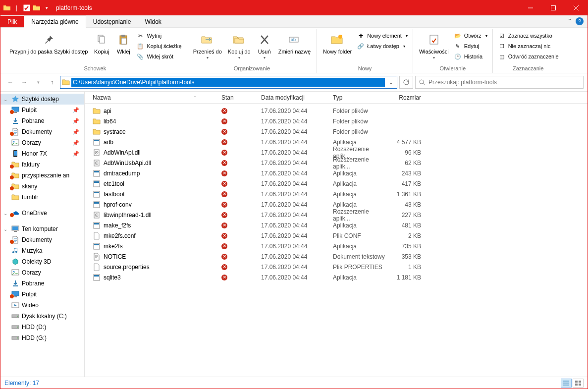 The height and width of the screenshot is (389, 588). Describe the element at coordinates (339, 257) in the screenshot. I see `file-row: NOTICE✕17.06.2020 04:44Dokument tekstowy…` at that location.